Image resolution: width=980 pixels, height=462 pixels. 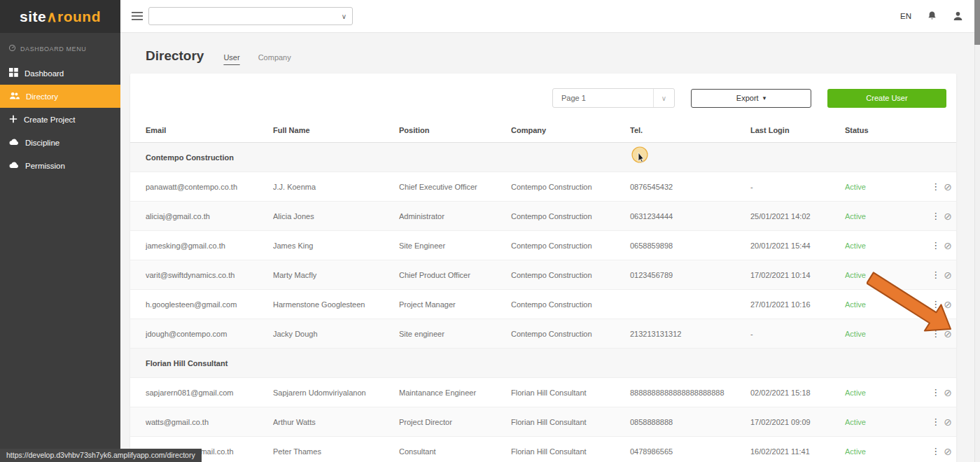 What do you see at coordinates (543, 363) in the screenshot?
I see `table-group-row: Florian Hill Consultant` at bounding box center [543, 363].